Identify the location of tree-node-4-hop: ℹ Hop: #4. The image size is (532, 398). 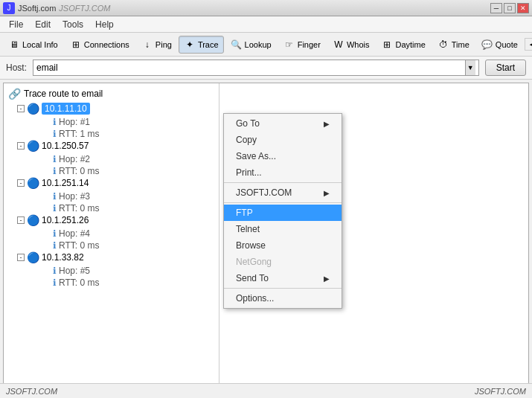
(134, 234).